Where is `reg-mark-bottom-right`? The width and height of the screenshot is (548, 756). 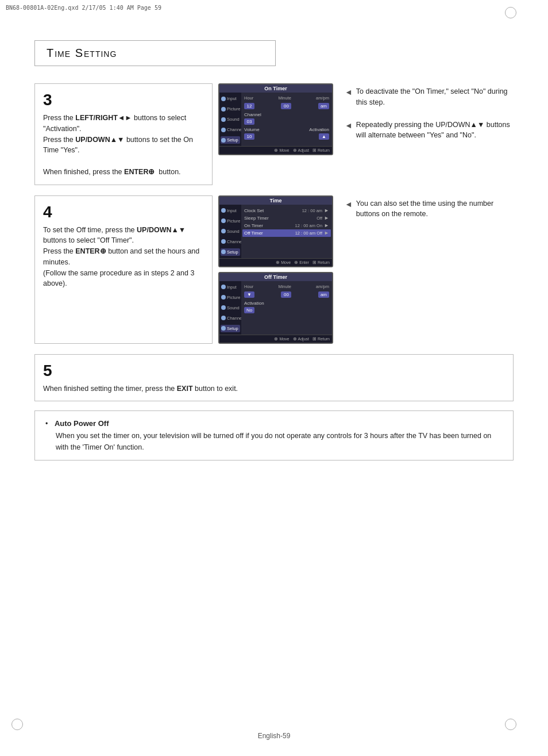 reg-mark-bottom-right is located at coordinates (511, 724).